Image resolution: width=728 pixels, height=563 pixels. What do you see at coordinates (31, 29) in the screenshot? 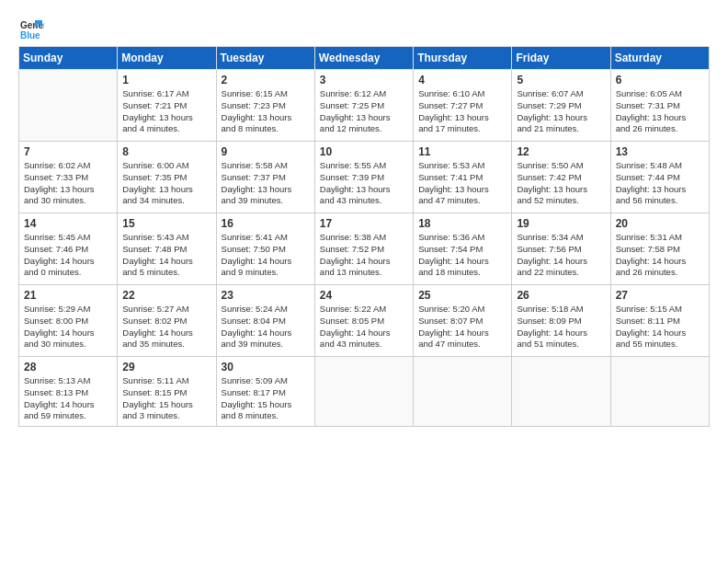
I see `logo: General Blue` at bounding box center [31, 29].